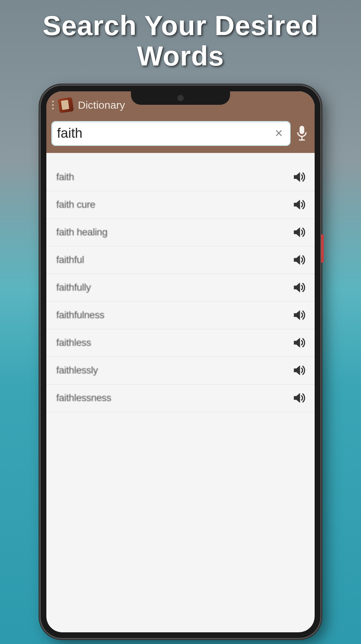 The image size is (361, 644). Describe the element at coordinates (76, 205) in the screenshot. I see `result-word: faith cure` at that location.